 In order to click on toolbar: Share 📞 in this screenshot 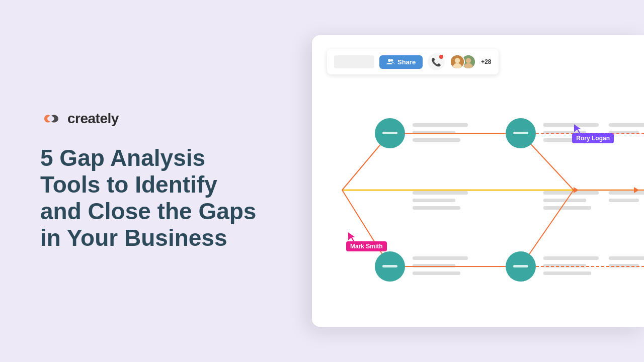, I will do `click(413, 62)`.